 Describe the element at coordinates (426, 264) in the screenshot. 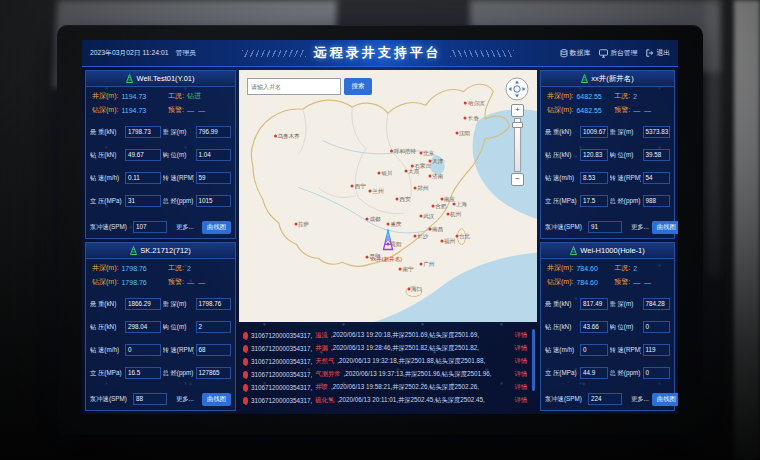

I see `map-city-label: 广州` at that location.